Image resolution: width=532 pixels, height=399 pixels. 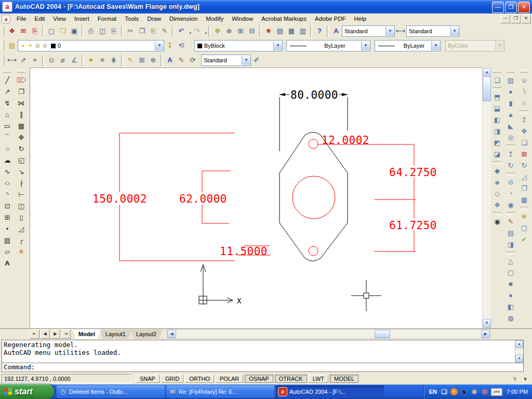 What do you see at coordinates (497, 97) in the screenshot?
I see `top-view-icon: ⬒` at bounding box center [497, 97].